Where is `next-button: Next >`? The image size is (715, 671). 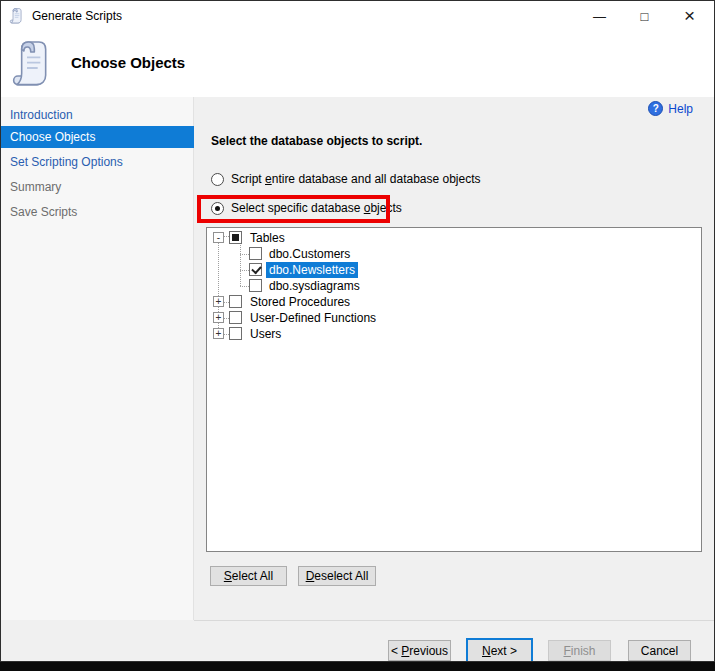
next-button: Next > is located at coordinates (500, 650).